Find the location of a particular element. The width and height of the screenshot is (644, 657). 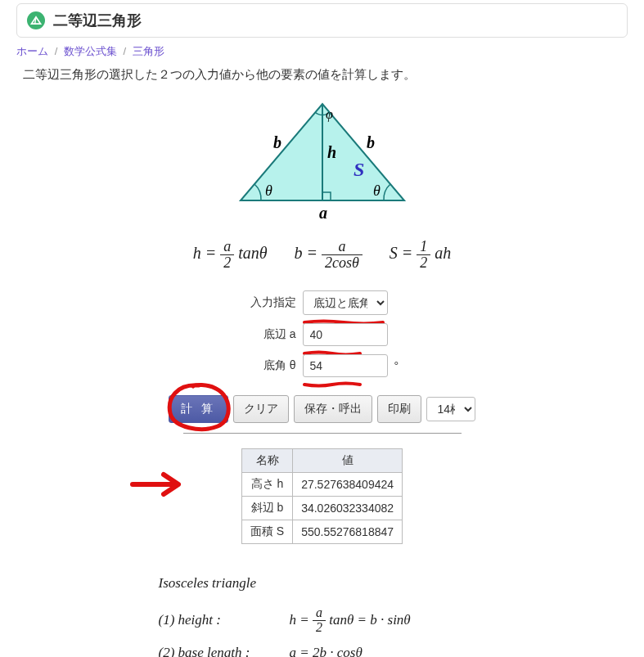

table-row: 面積 S 550.55276818847 is located at coordinates (322, 532).